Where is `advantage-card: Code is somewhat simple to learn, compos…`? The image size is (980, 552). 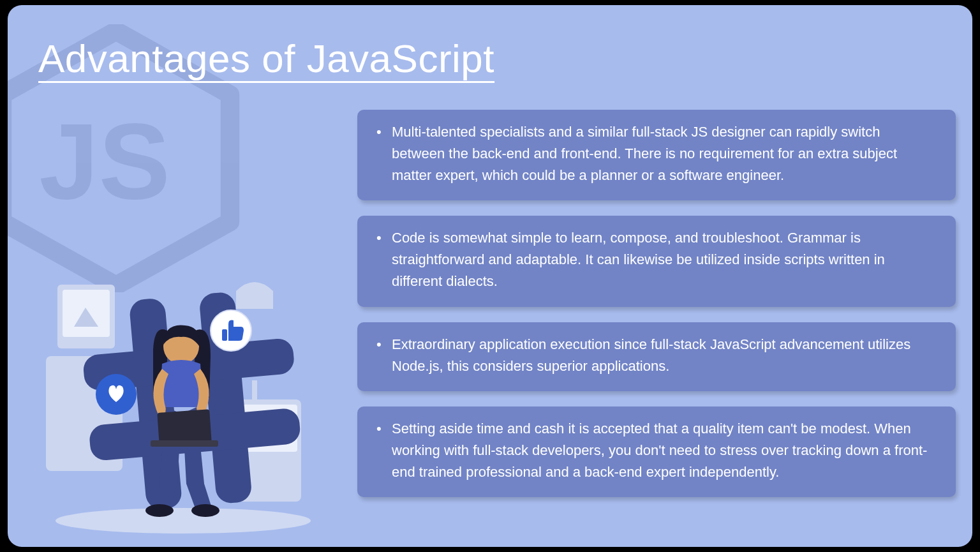 advantage-card: Code is somewhat simple to learn, compos… is located at coordinates (657, 261).